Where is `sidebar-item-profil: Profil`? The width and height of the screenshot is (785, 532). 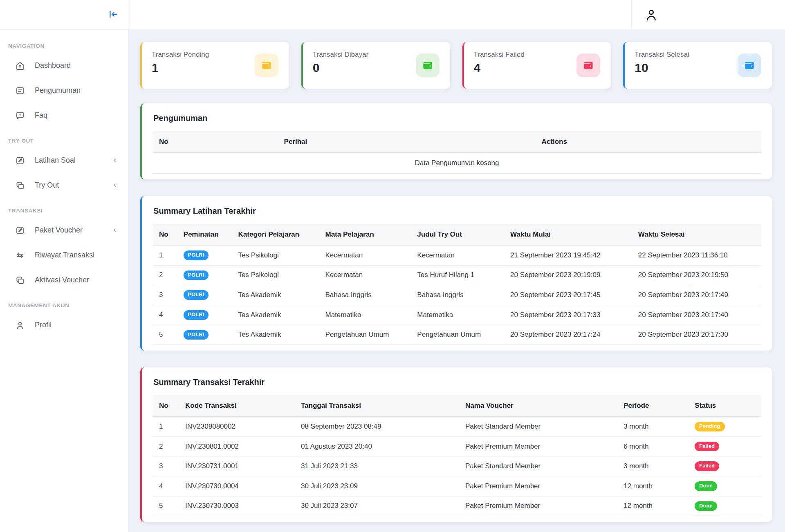
sidebar-item-profil: Profil is located at coordinates (64, 325).